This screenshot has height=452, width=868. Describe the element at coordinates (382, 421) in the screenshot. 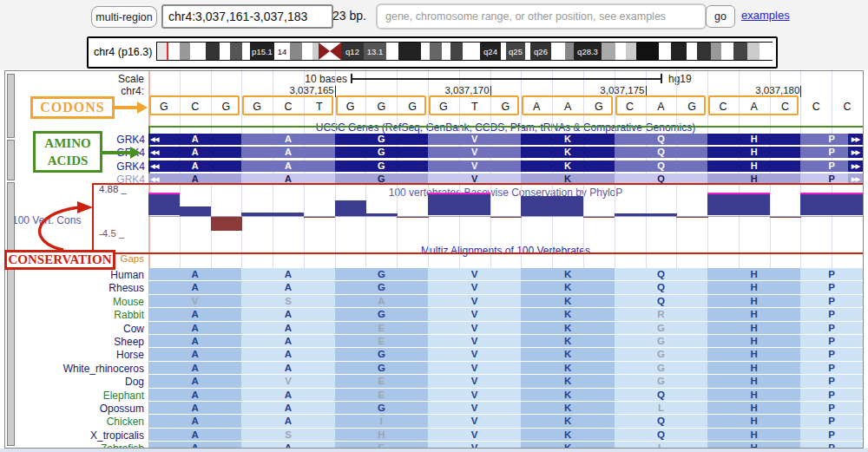

I see `alignment-aa-cell: I` at that location.